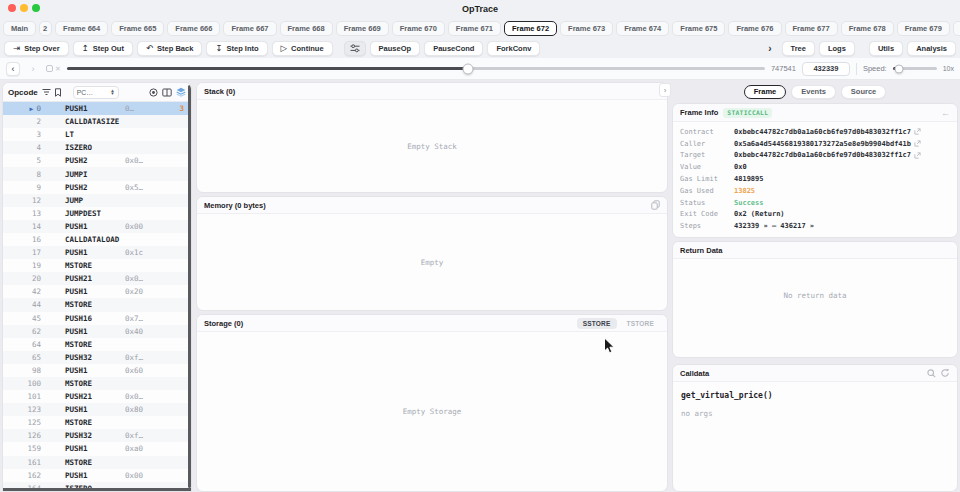 This screenshot has width=960, height=492. Describe the element at coordinates (97, 332) in the screenshot. I see `opcode-row: 62PUSH10x40` at that location.